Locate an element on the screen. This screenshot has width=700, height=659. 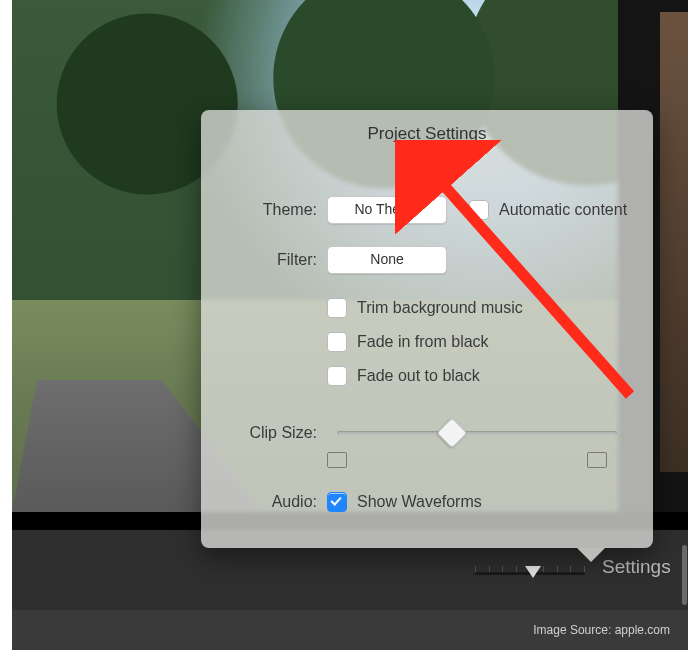
fade-out-checkbox is located at coordinates (337, 376).